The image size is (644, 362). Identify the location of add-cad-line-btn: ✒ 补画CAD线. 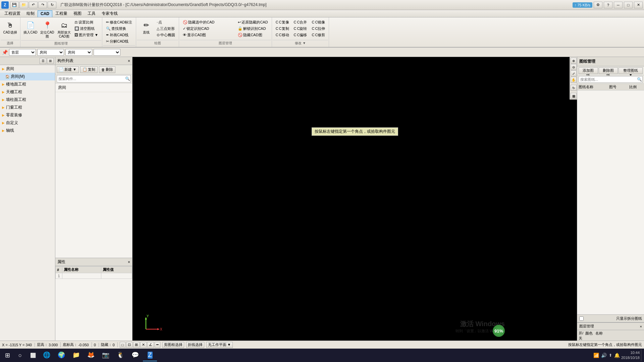
(119, 35).